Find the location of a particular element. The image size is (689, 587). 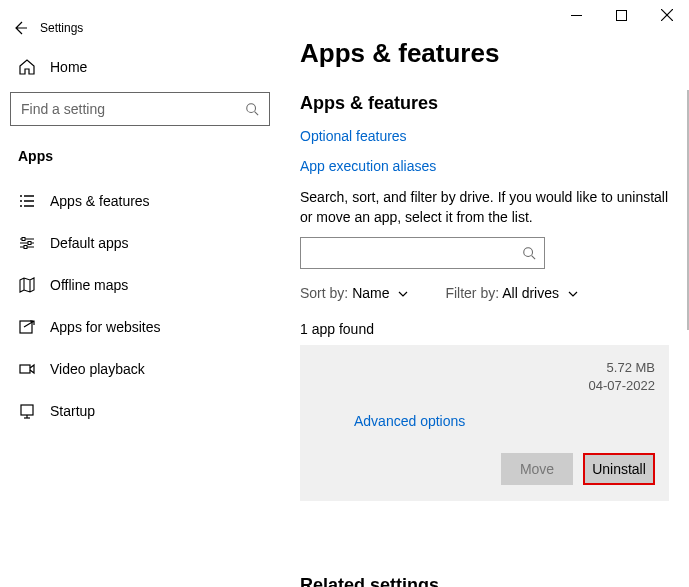

section-title: Apps & features is located at coordinates (484, 104).